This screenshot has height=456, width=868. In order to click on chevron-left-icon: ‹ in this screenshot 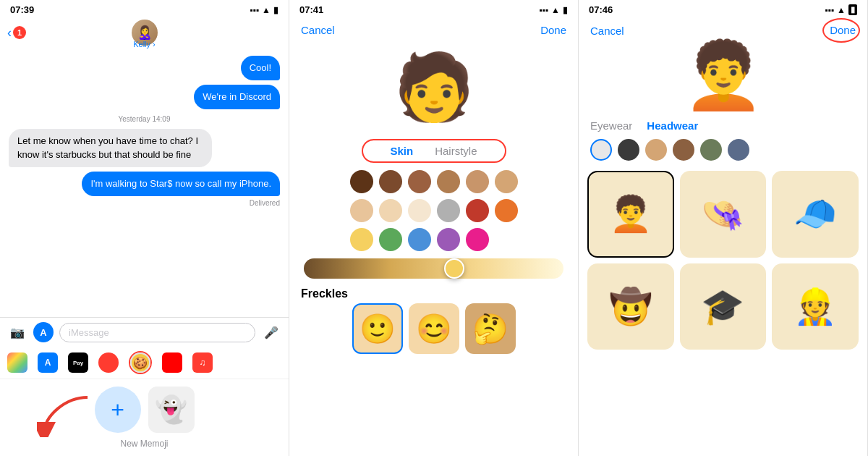, I will do `click(9, 33)`.